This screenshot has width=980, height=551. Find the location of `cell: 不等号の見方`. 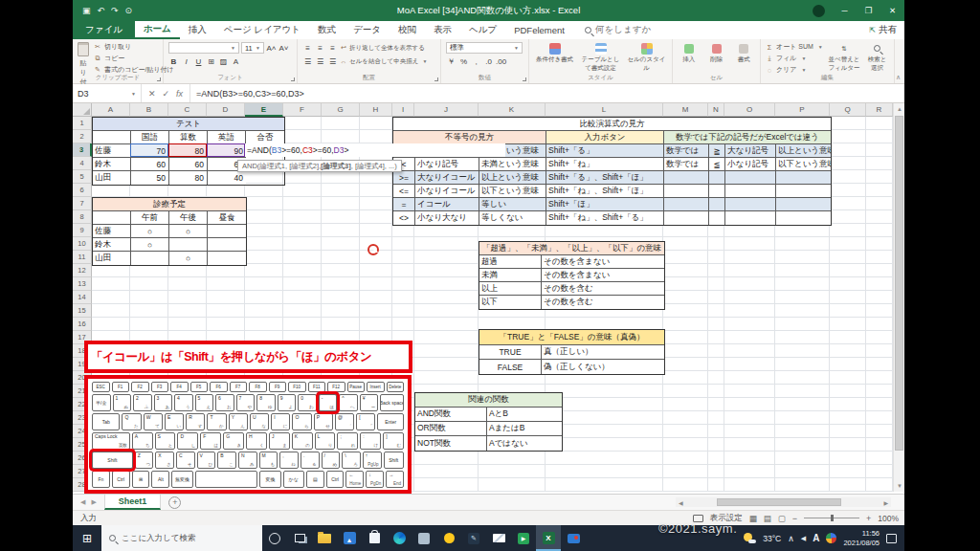

cell: 不等号の見方 is located at coordinates (470, 138).